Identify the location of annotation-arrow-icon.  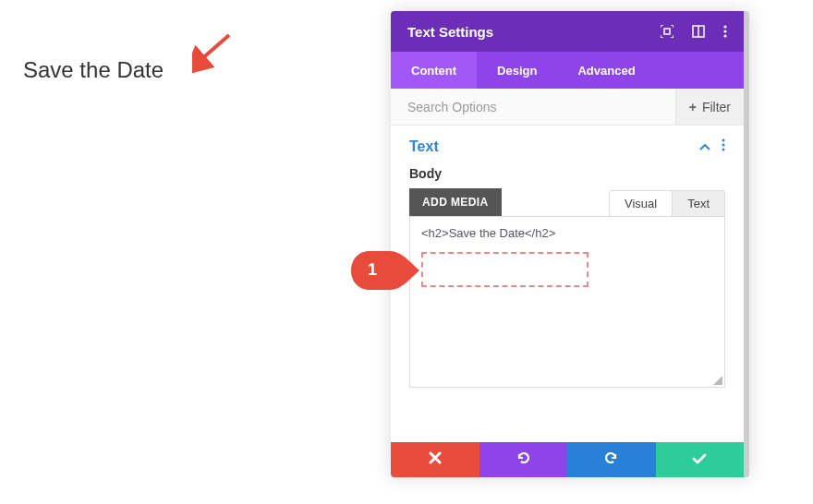
(215, 53).